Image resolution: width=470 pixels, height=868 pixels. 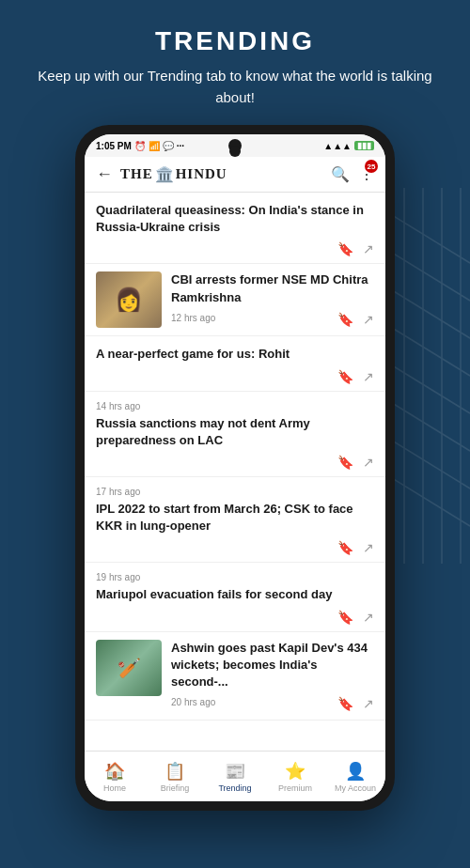 I want to click on news-title-4: Russia sanctions may not dent Army prepa…, so click(x=235, y=432).